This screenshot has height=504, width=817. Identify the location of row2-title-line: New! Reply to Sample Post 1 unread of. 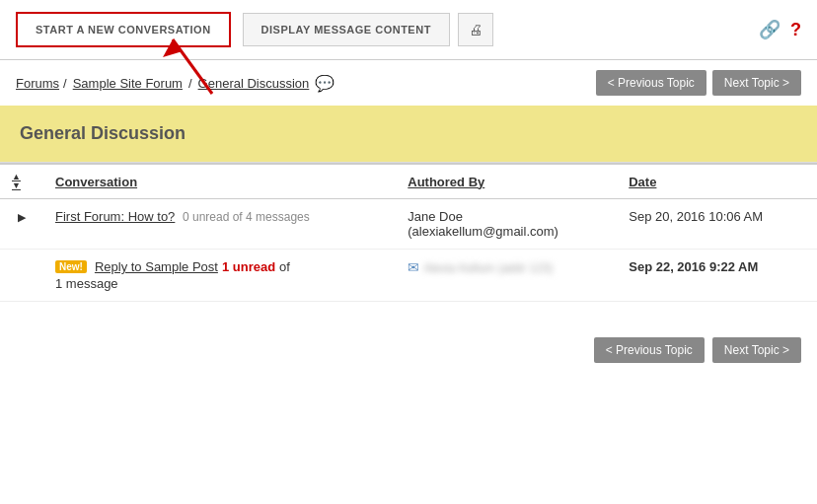
(219, 266).